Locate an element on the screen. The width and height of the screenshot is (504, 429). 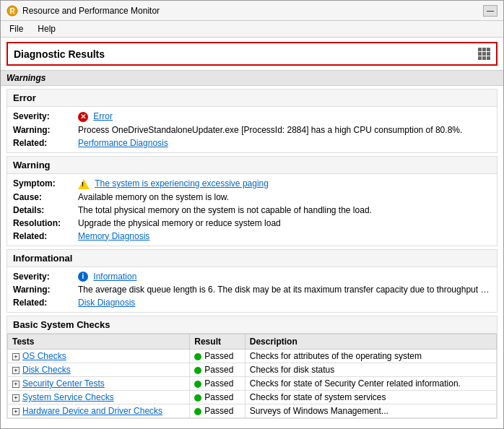
error-severity-label: Severity: is located at coordinates (45, 117).